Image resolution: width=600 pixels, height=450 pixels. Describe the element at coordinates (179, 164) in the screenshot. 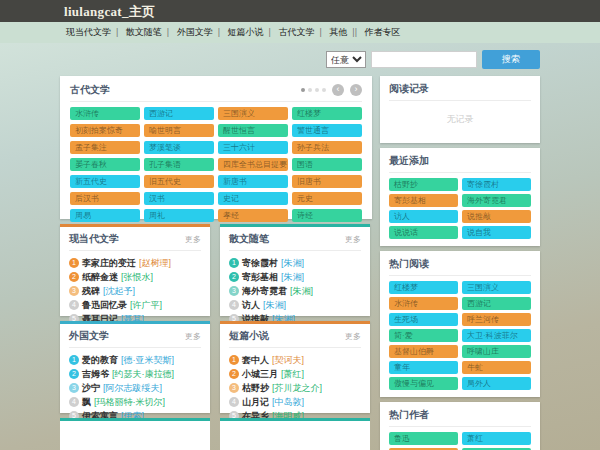

I see `book-tag: 孔子集语` at that location.